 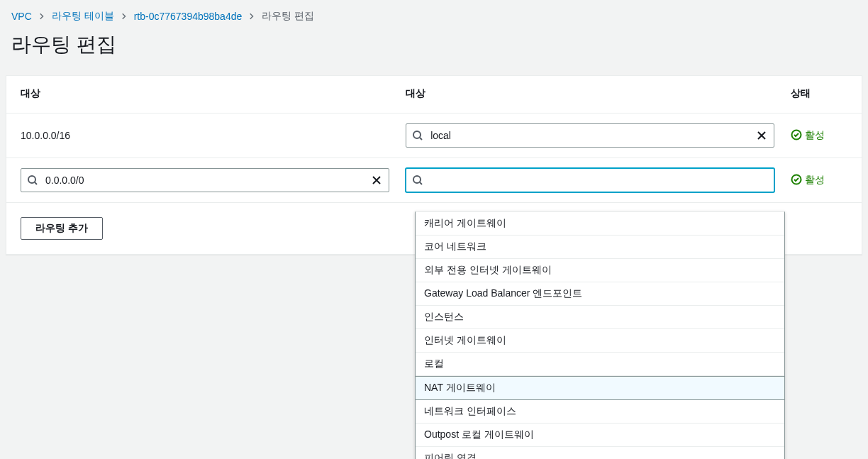 I want to click on dropdown-item-peering-connection: 피어링 연결, so click(x=600, y=453).